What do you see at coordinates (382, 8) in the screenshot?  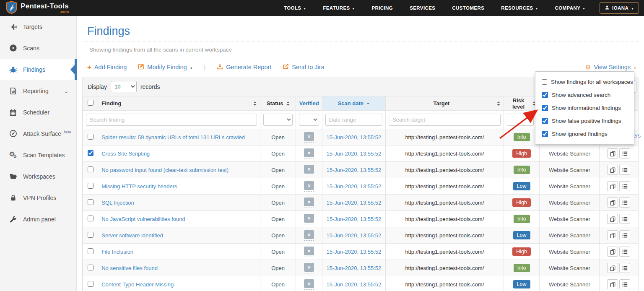 I see `top-nav-item: PRICING` at bounding box center [382, 8].